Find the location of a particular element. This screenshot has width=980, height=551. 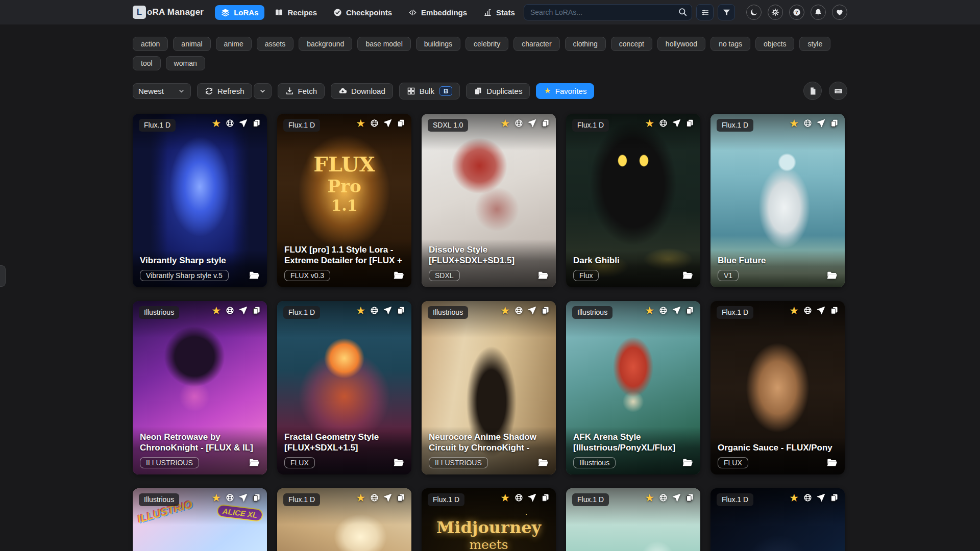

lora-card: Illustrious ★ Neurocore Anime Shadow Cir… is located at coordinates (489, 388).